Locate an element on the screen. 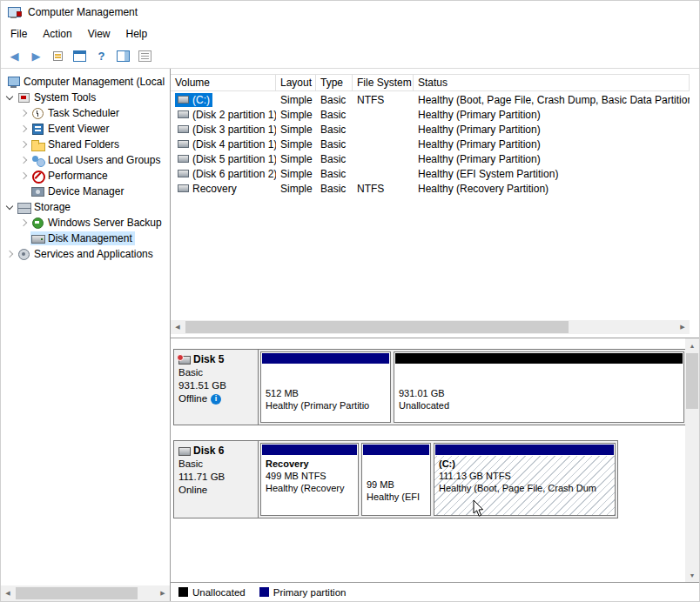 This screenshot has height=602, width=700. tree-item-device-manager: Device Manager is located at coordinates (85, 191).